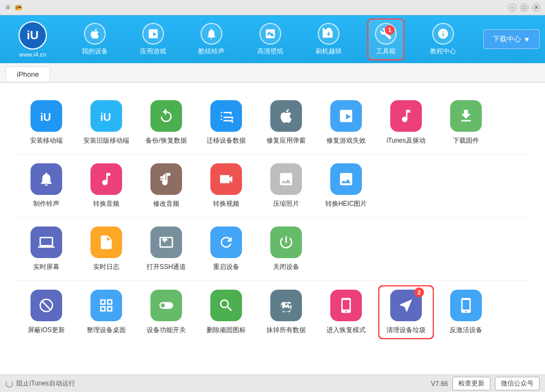 The width and height of the screenshot is (545, 392). I want to click on version-text: V7.66, so click(439, 384).